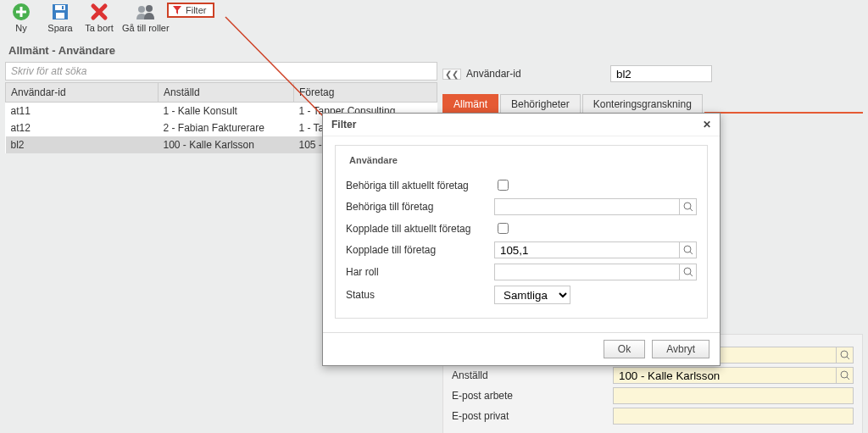 Image resolution: width=868 pixels, height=433 pixels. Describe the element at coordinates (82, 93) in the screenshot. I see `col-user-id: Användar-id` at that location.